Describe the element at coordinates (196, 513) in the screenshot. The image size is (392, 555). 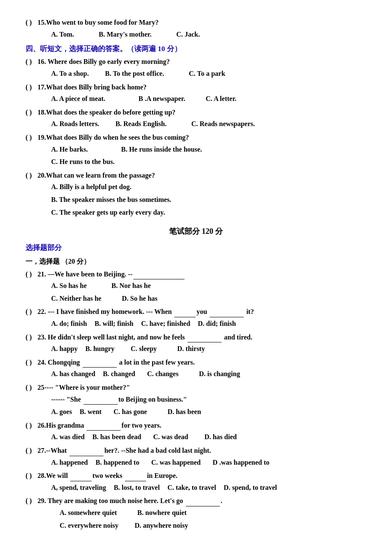
I see `question-29: ( ) 29. They are making too much noise h…` at that location.